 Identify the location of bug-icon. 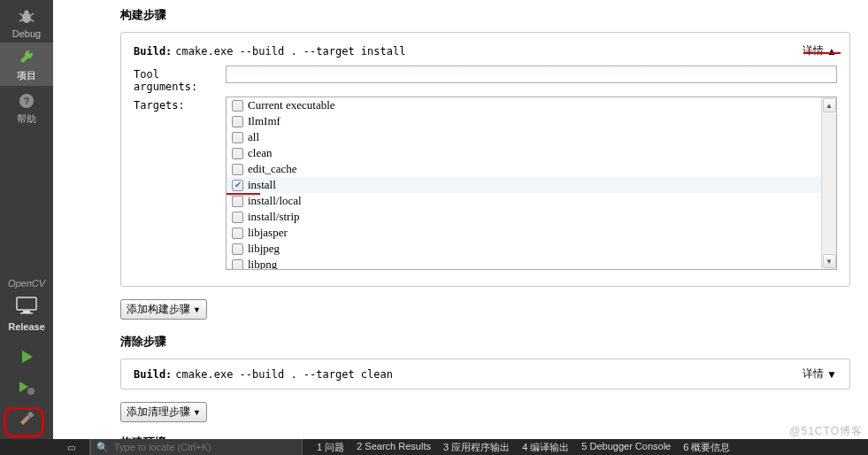
(27, 17).